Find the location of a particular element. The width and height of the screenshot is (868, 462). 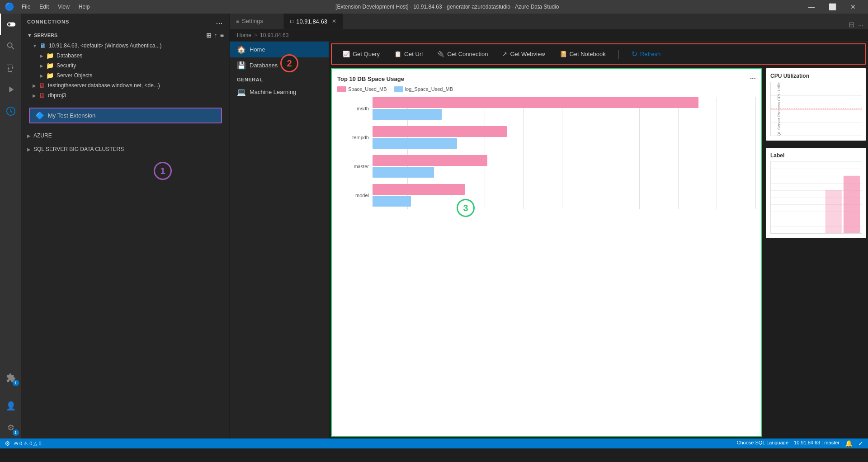

get-query-label: Get Query is located at coordinates (366, 54).